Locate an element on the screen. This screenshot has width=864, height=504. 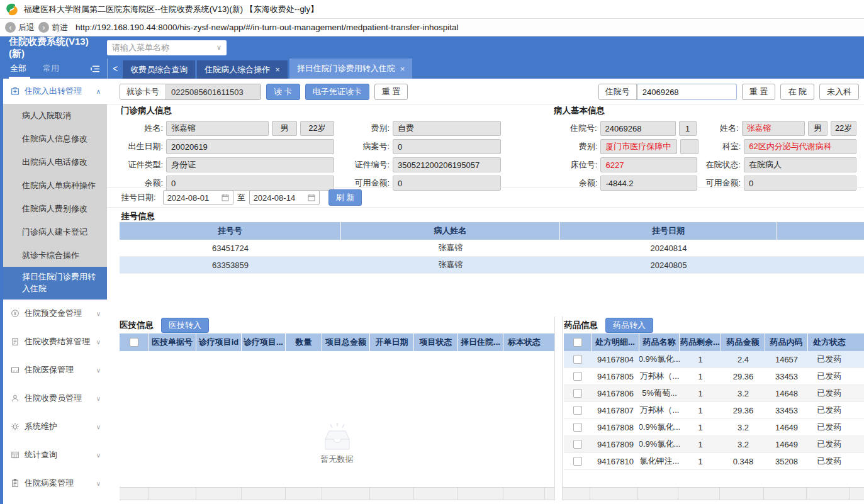
read-card-button: 读 卡 is located at coordinates (283, 92).